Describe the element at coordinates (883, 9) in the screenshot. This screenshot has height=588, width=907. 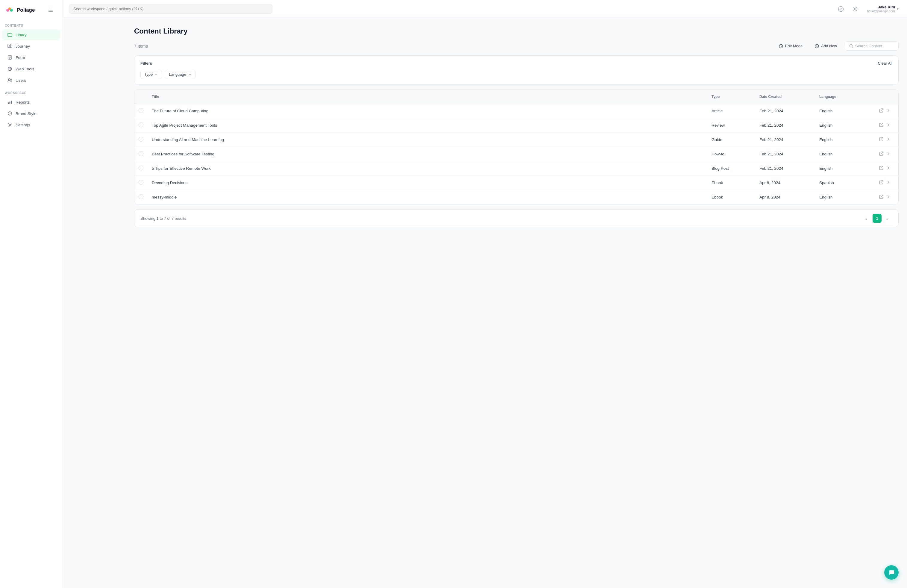
I see `user-menu: Jake Kim hello@poliage.com ▾` at that location.